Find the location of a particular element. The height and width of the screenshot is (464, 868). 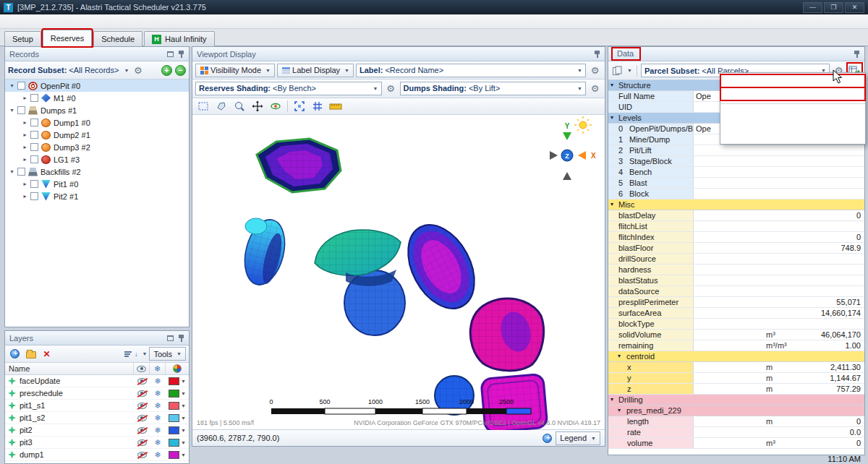

record-subset-value: <All Records> is located at coordinates (94, 70).